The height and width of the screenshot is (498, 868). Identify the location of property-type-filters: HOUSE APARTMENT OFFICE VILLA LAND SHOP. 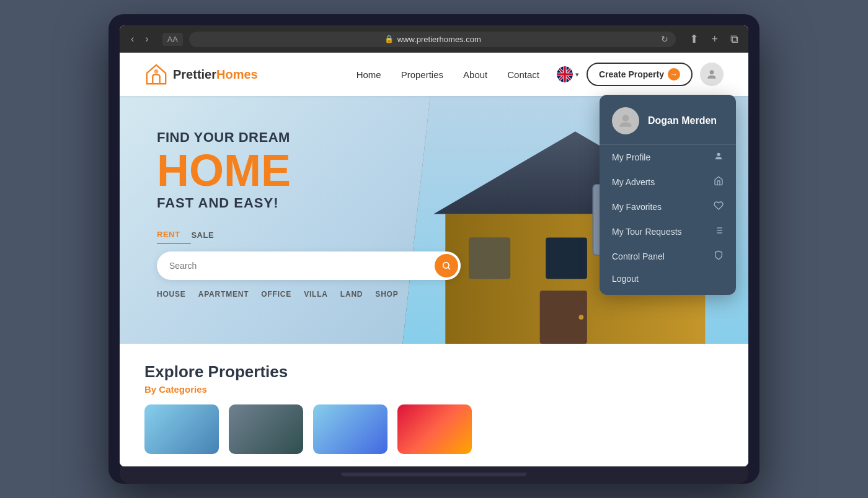
(309, 294).